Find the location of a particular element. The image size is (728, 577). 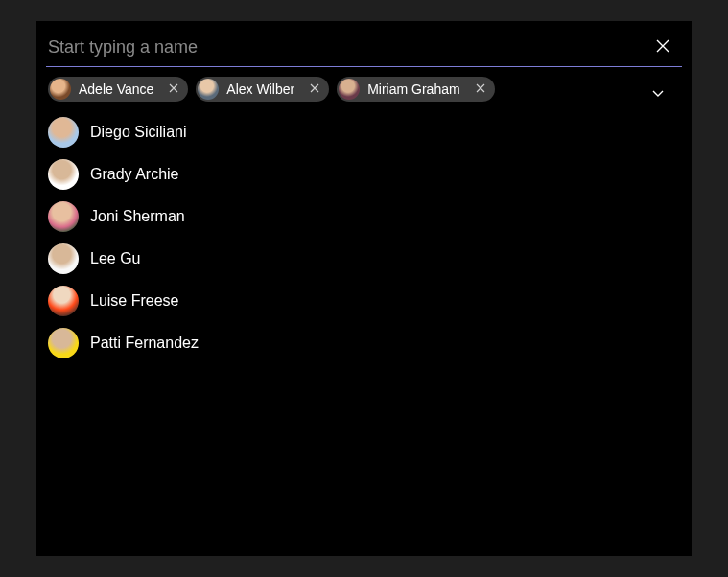

suggestion-name: Joni Sherman is located at coordinates (138, 217).